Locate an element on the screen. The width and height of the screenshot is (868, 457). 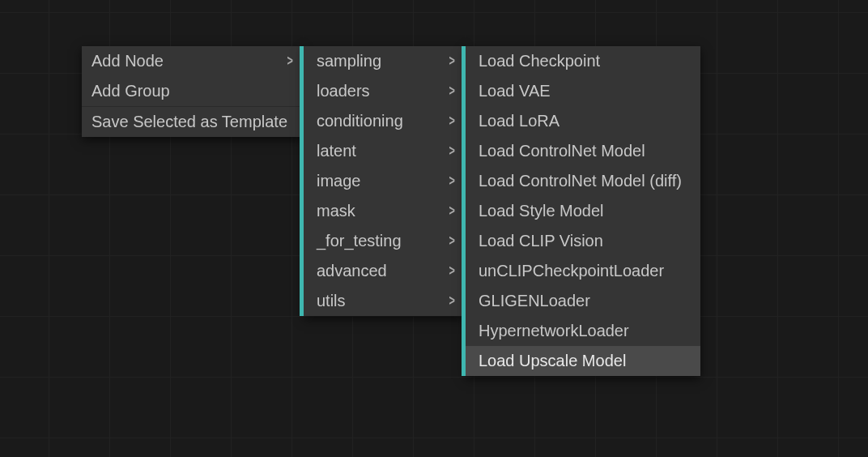
menu-item-advanced: advanced > is located at coordinates (384, 271).